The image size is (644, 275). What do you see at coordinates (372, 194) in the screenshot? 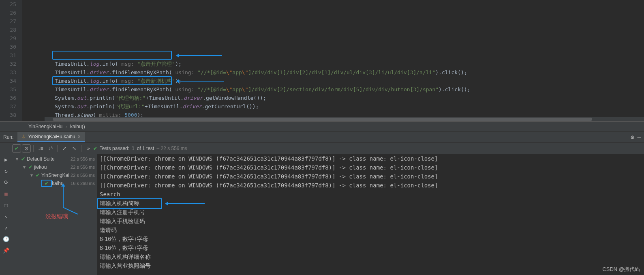
I see `console-line: Search` at bounding box center [372, 194].